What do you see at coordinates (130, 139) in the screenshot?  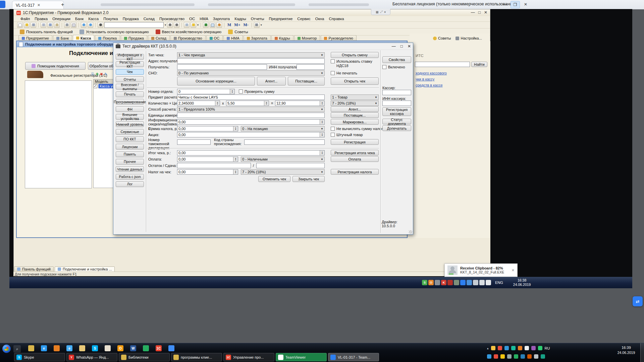 I see `sidebar-button: ПО ККТ` at bounding box center [130, 139].